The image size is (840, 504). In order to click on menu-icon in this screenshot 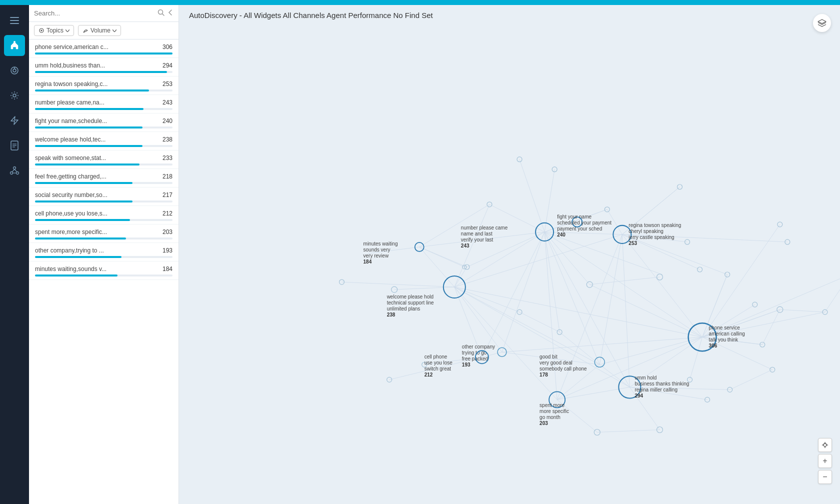, I will do `click(14, 20)`.